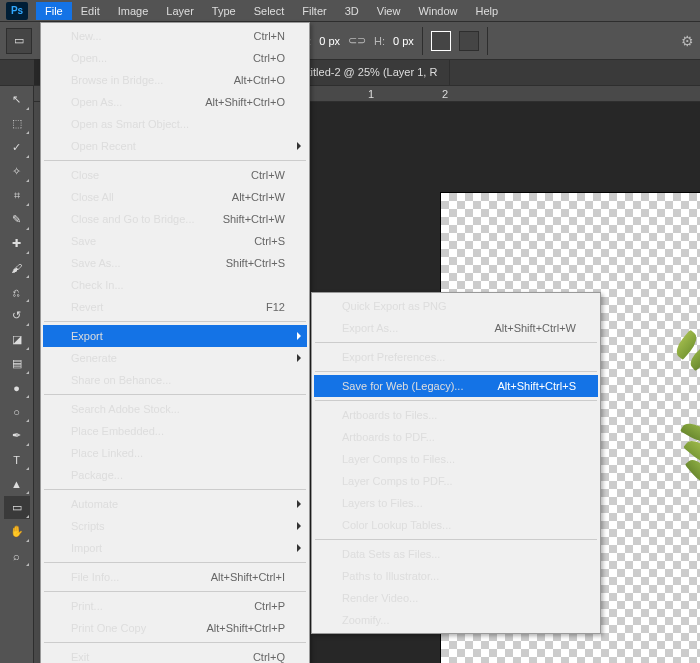 The image size is (700, 663). Describe the element at coordinates (134, 11) in the screenshot. I see `menu-image: Image` at that location.